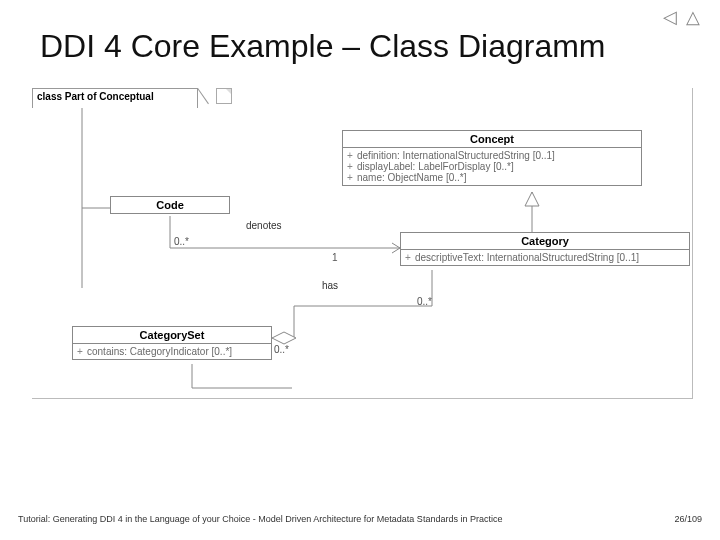  What do you see at coordinates (115, 98) in the screenshot?
I see `package-tab: class Part of Conceptual` at bounding box center [115, 98].